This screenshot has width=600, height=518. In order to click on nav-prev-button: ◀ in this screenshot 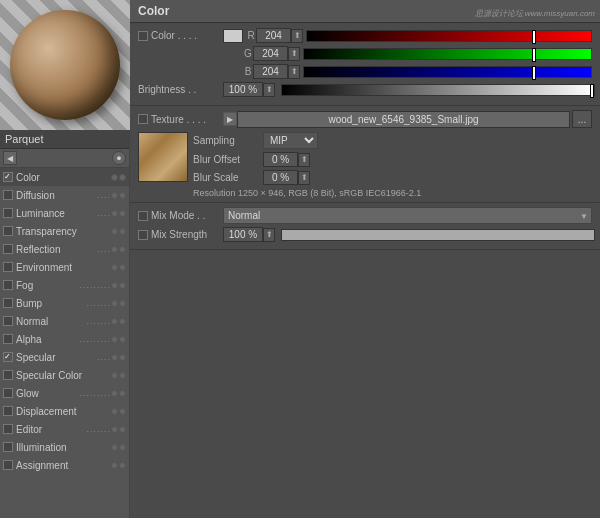, I will do `click(10, 158)`.